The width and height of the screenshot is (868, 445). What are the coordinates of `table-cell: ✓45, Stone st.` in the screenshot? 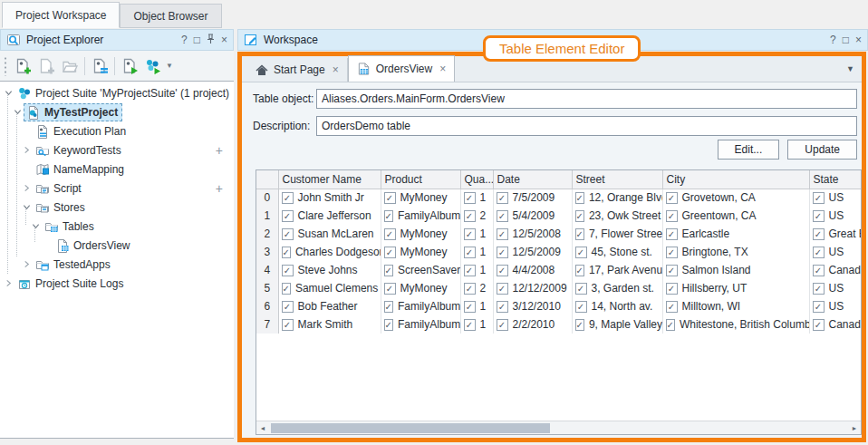 It's located at (617, 252).